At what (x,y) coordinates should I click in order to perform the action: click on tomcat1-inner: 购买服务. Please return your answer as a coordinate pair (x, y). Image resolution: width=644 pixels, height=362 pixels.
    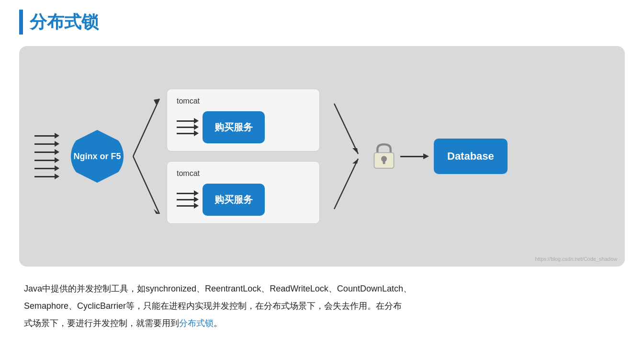
    Looking at the image, I should click on (243, 128).